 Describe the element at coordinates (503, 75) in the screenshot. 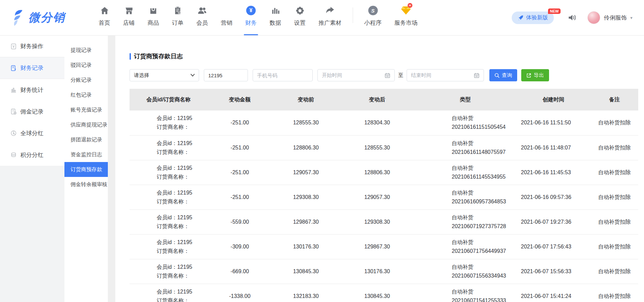

I see `search-button: 查询` at that location.